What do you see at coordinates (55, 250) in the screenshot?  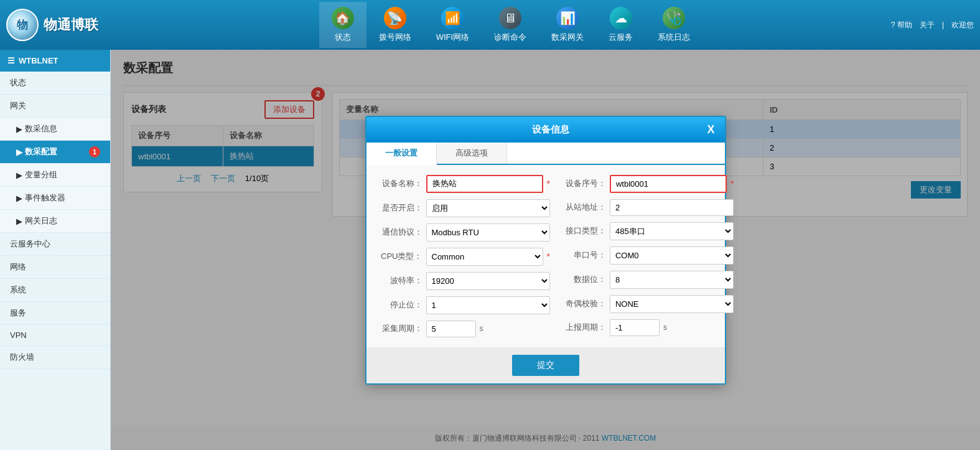 I see `sidebar: ☰ WTBLNET 状态 网关 ▶ 数采信息 ▶ 数采配置 1 ▶ 变量分组 ▶…` at bounding box center [55, 250].